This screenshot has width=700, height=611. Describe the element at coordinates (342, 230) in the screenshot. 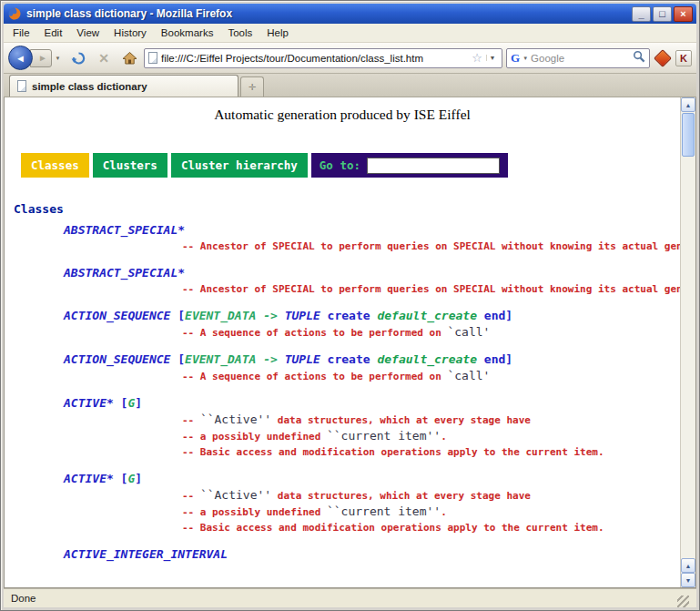

I see `class-signature: ABSTRACT_SPECIAL*` at that location.